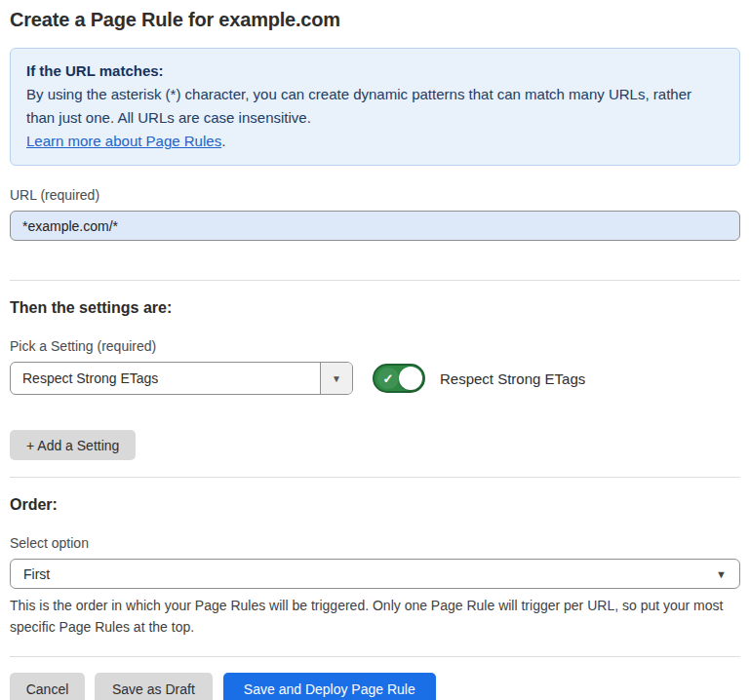  I want to click on url-input, so click(375, 226).